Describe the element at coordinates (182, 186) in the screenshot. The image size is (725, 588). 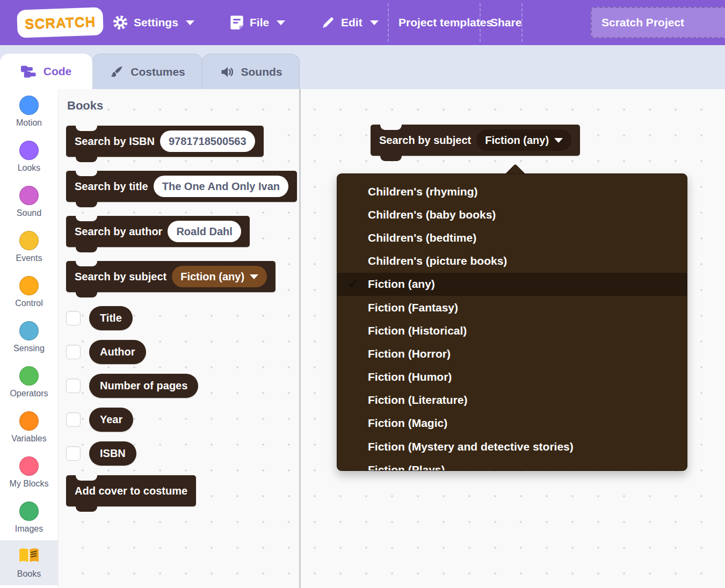
I see `palette-block-search-by-title: Search by titleThe One And Only Ivan` at that location.